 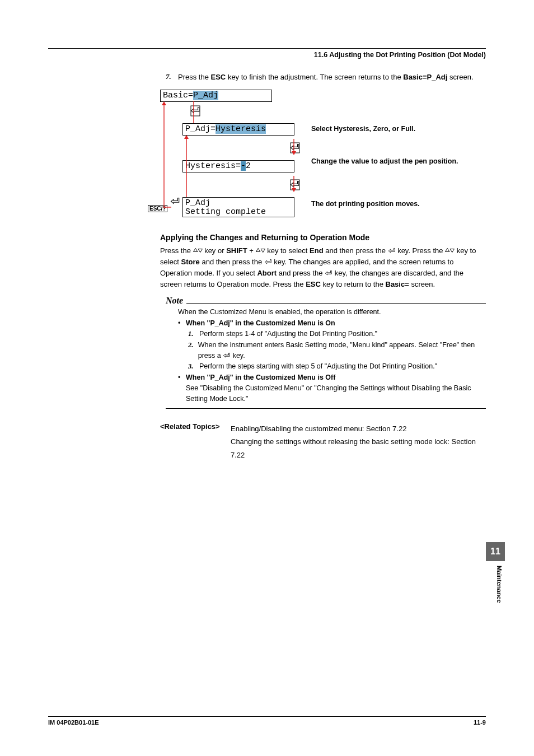 I want to click on body-paragraph: Press the key or SHIFT + key to select E…, so click(x=323, y=268).